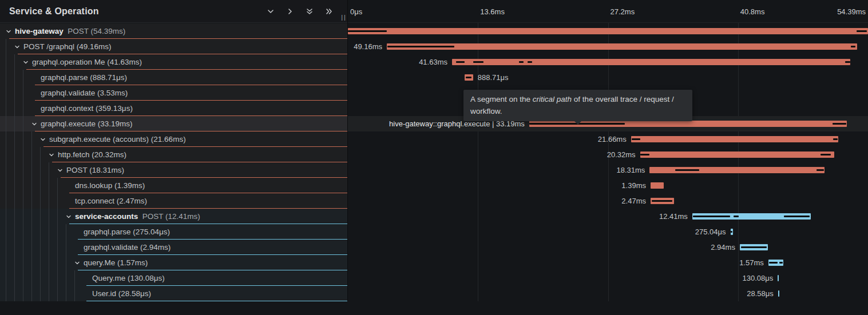 This screenshot has width=868, height=315. What do you see at coordinates (608, 31) in the screenshot?
I see `timeline-row` at bounding box center [608, 31].